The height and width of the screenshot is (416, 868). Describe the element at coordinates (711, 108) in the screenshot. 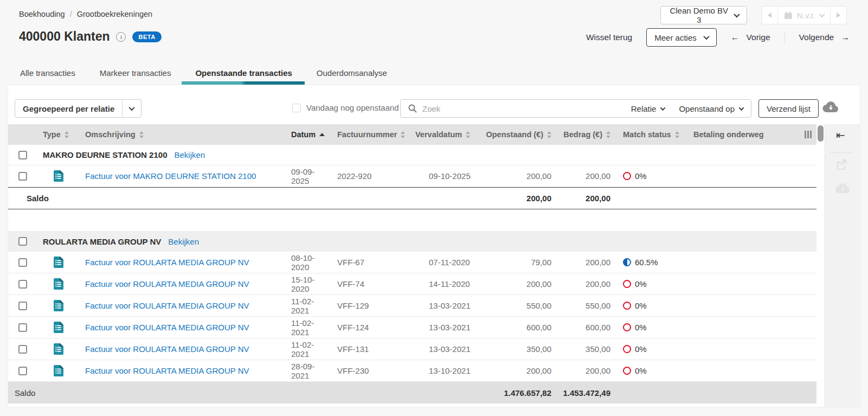

I see `openstaand-op-filter: Openstaand op` at that location.